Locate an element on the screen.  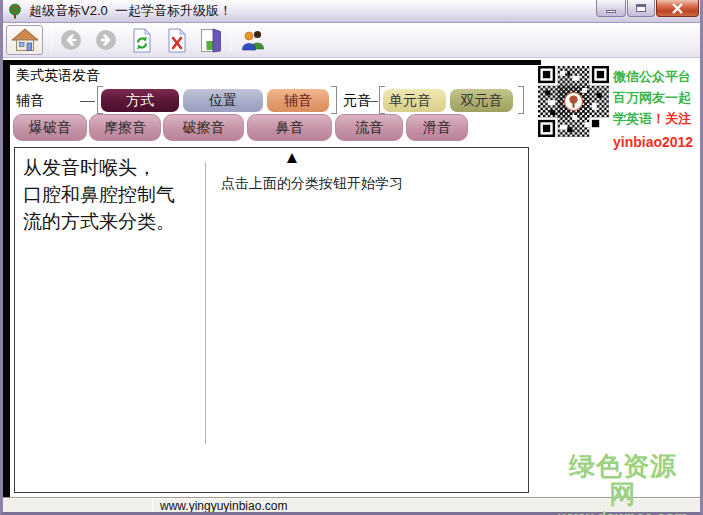
home-button is located at coordinates (24, 40).